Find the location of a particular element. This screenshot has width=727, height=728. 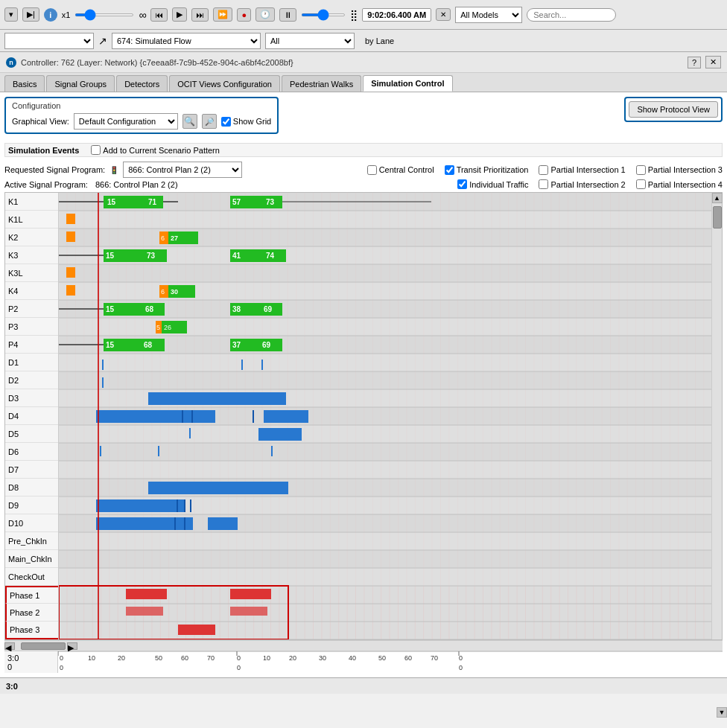

tab-detectors: Detectors is located at coordinates (142, 83).